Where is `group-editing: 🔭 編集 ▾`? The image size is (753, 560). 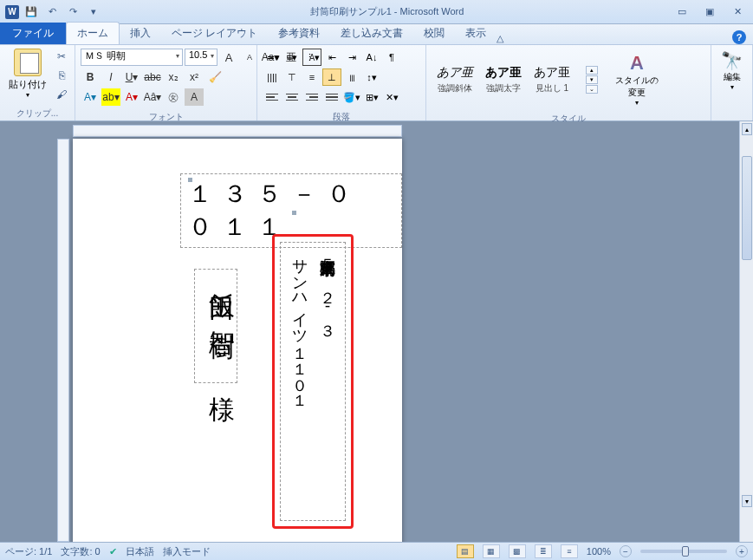 group-editing: 🔭 編集 ▾ is located at coordinates (732, 83).